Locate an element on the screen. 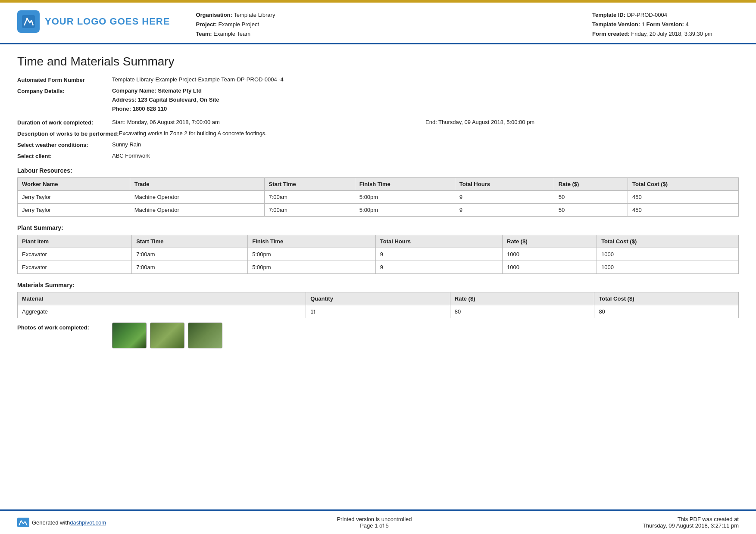 This screenshot has width=756, height=534. table-row: Jerry TaylorMachine Operator7:00am5:00pm… is located at coordinates (378, 197).